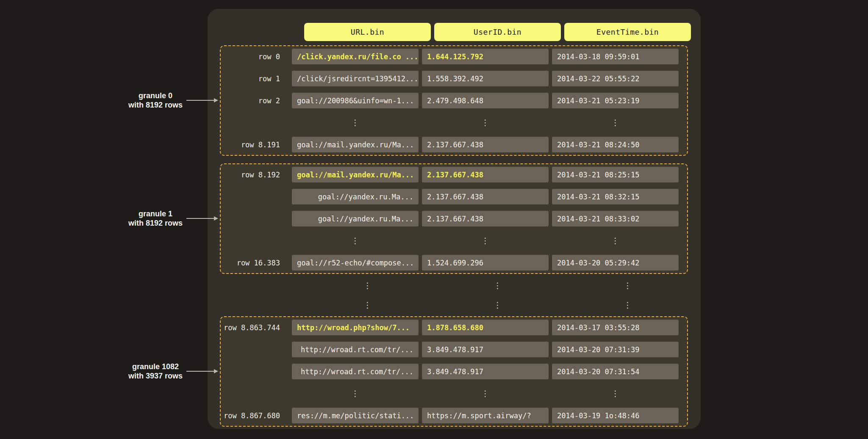 The image size is (868, 439). I want to click on row-label: row 8.867.680, so click(255, 416).